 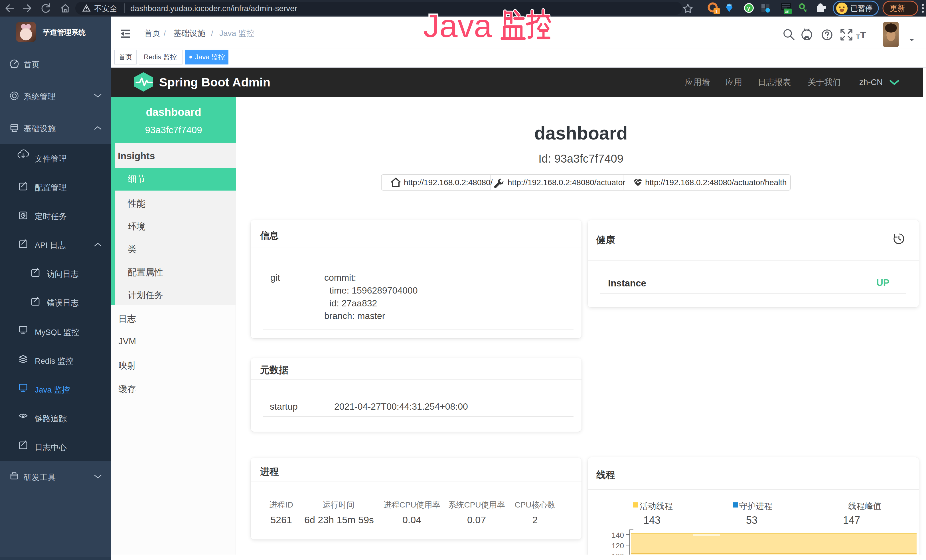 What do you see at coordinates (774, 82) in the screenshot?
I see `svg-text: 日志报表` at bounding box center [774, 82].